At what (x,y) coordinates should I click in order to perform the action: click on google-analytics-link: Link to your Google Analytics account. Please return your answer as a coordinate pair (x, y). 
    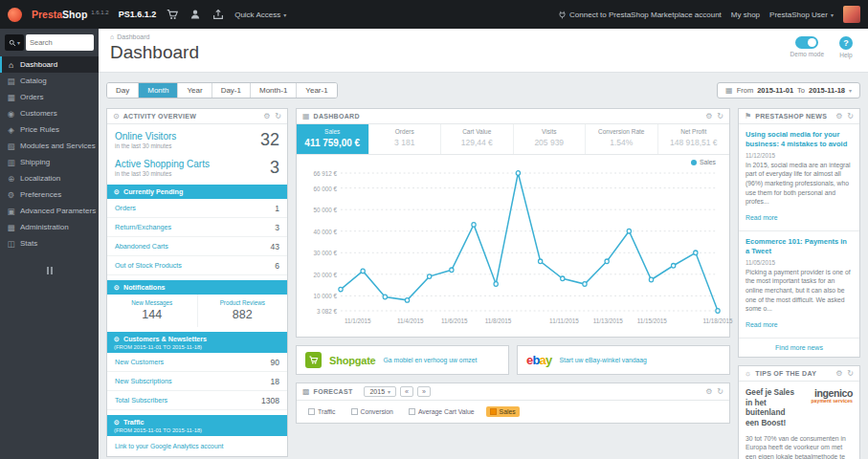
    Looking at the image, I should click on (197, 446).